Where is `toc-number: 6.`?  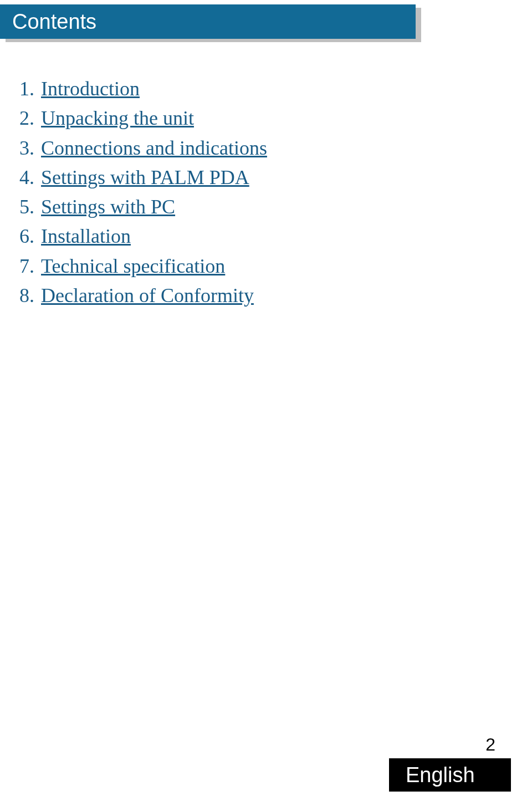 toc-number: 6. is located at coordinates (27, 236).